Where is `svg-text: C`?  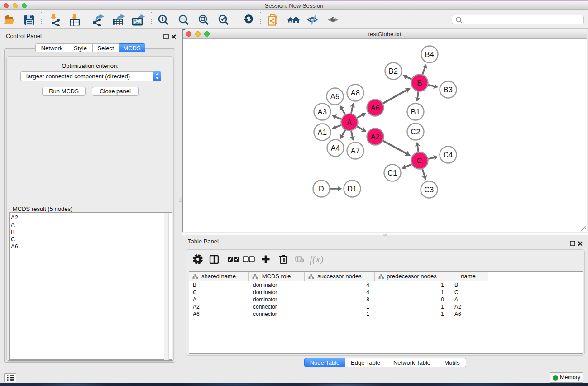
svg-text: C is located at coordinates (420, 161).